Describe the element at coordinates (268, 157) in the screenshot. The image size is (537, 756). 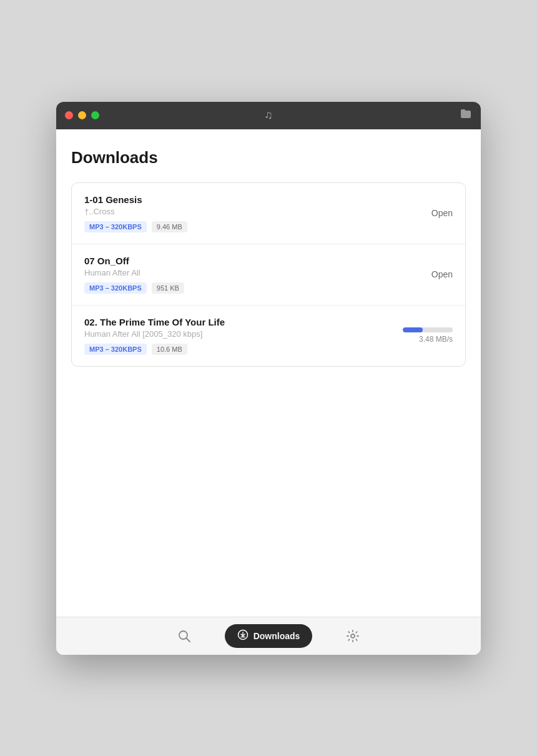
I see `page-title: Downloads` at that location.